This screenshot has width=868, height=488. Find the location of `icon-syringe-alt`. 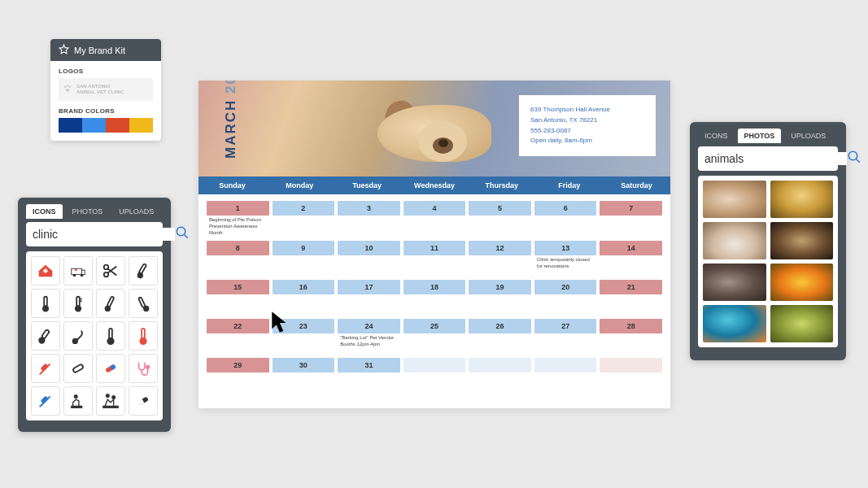

icon-syringe-alt is located at coordinates (46, 401).